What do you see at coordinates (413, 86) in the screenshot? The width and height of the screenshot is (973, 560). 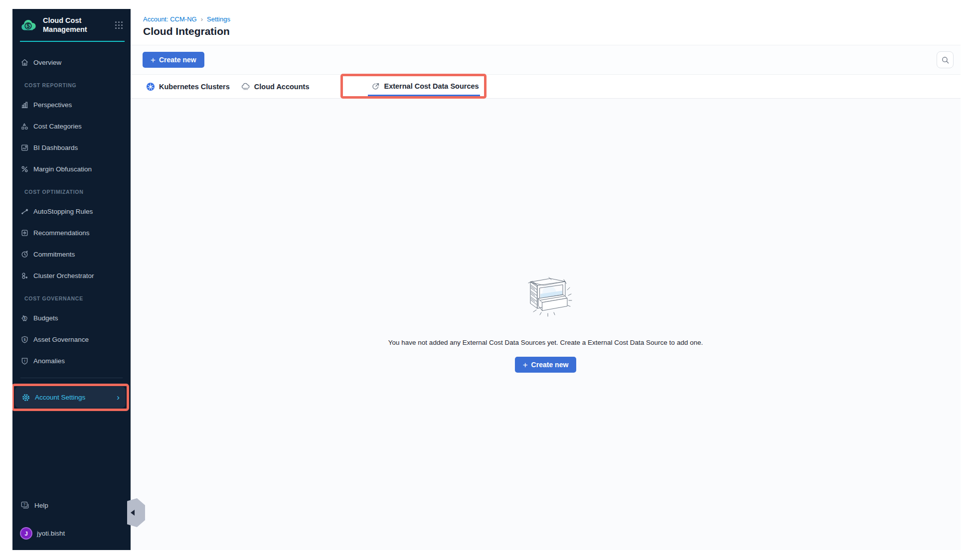 I see `annotation-box-external-cost-tab: External Cost Data Sources` at bounding box center [413, 86].